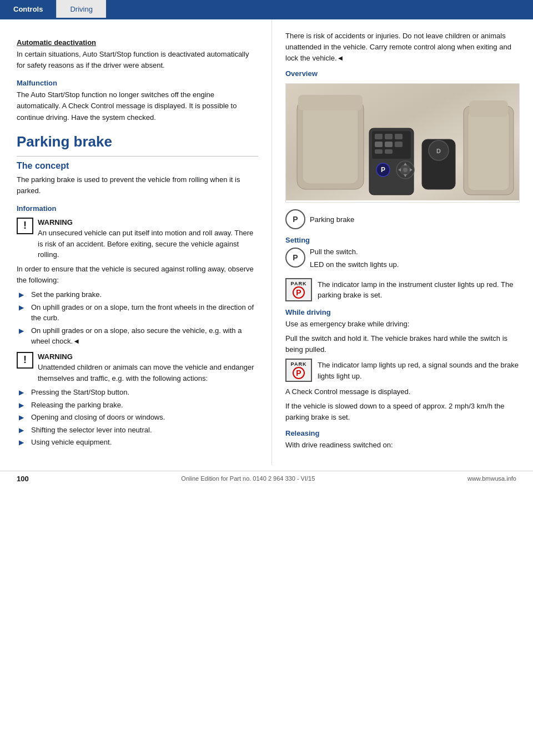 The width and height of the screenshot is (533, 756). I want to click on parking-brake-heading: Parking brake, so click(138, 142).